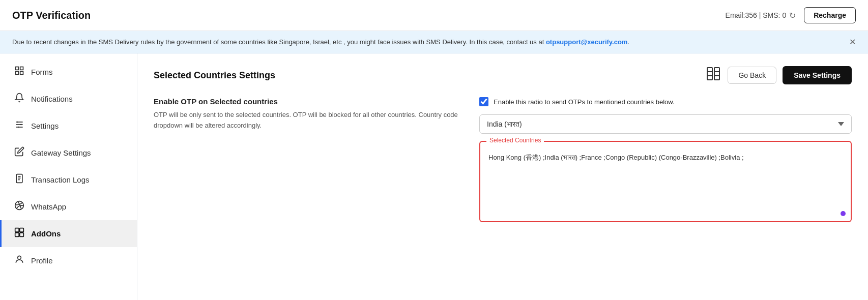 The height and width of the screenshot is (300, 868). Describe the element at coordinates (51, 15) in the screenshot. I see `app-title: OTP Verification` at that location.